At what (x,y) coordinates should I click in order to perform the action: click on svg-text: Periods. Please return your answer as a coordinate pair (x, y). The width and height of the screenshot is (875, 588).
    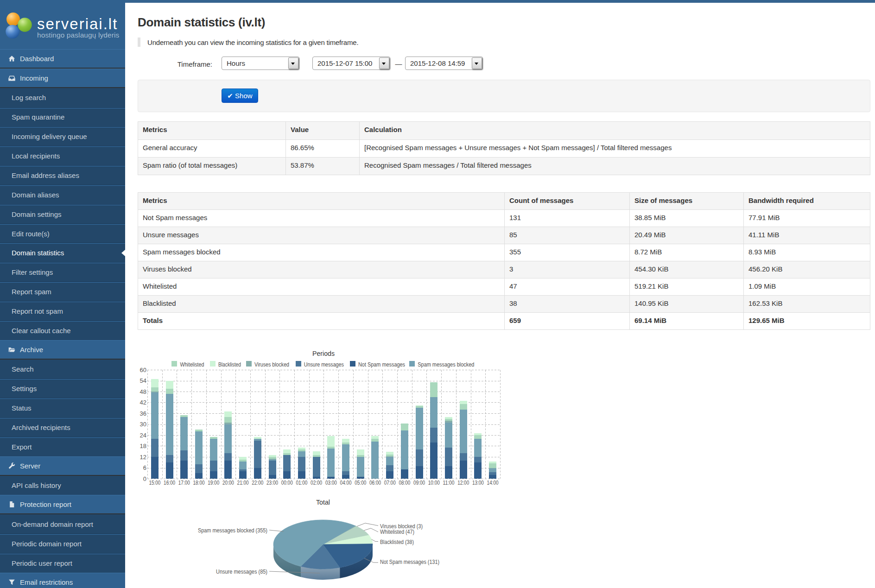
    Looking at the image, I should click on (323, 353).